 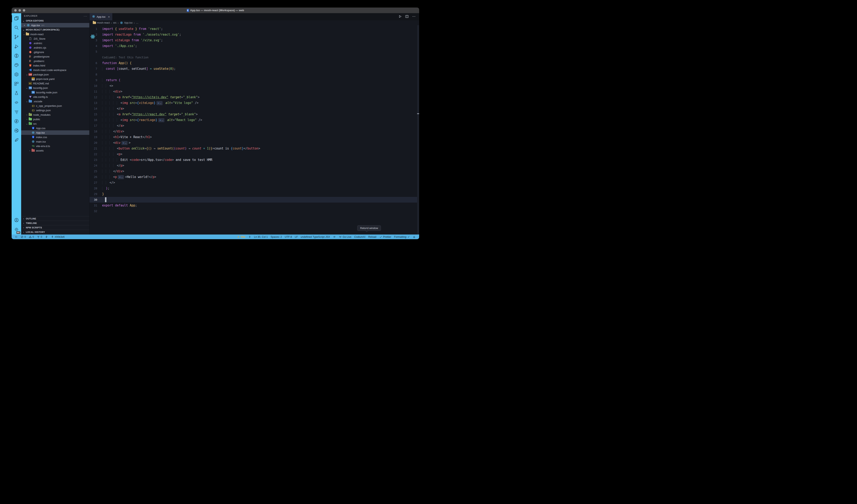 What do you see at coordinates (385, 237) in the screenshot?
I see `status-prettier: Prettier` at bounding box center [385, 237].